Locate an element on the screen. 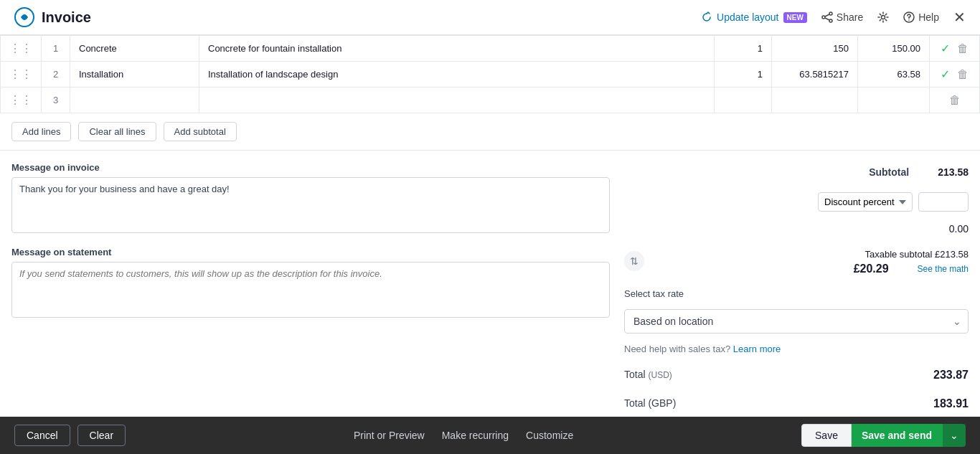 The height and width of the screenshot is (454, 980). tax-amount-value: £20.29 is located at coordinates (871, 269).